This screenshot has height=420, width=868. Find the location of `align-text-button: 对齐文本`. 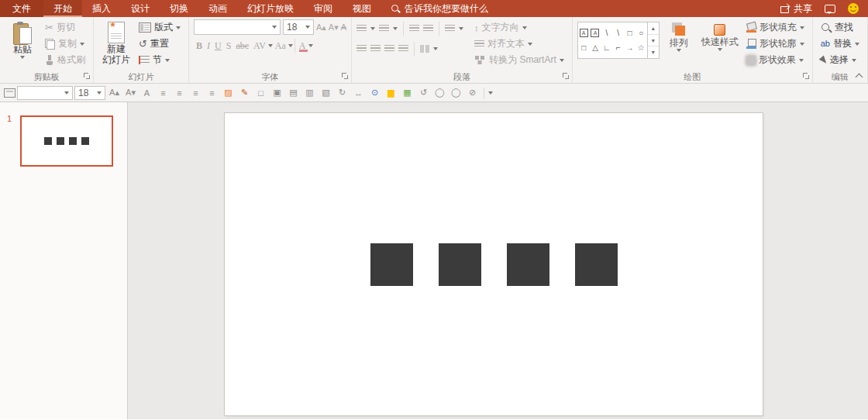

align-text-button: 对齐文本 is located at coordinates (519, 43).